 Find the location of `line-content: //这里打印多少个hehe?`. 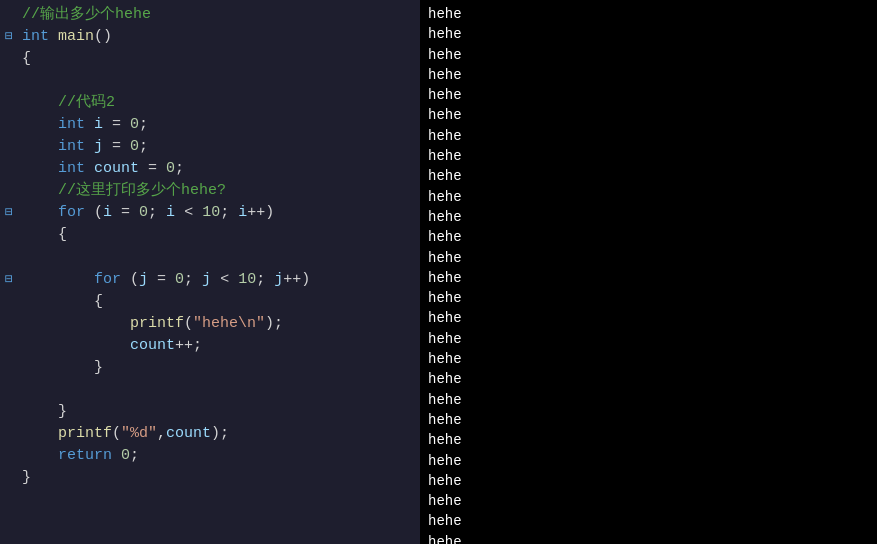

line-content: //这里打印多少个hehe? is located at coordinates (215, 191).